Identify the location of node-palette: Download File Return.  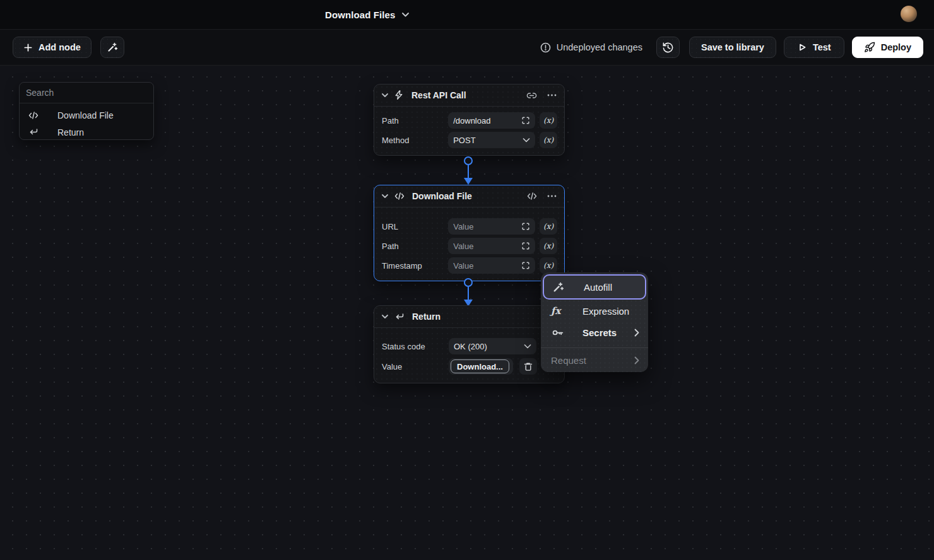
(86, 111).